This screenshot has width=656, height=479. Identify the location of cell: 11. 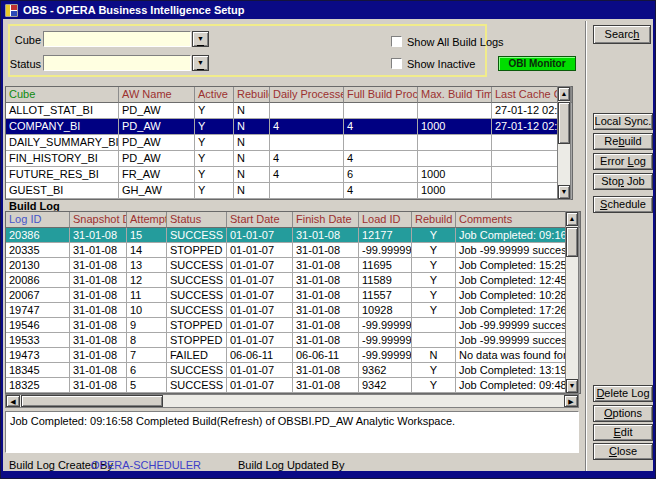
(147, 296).